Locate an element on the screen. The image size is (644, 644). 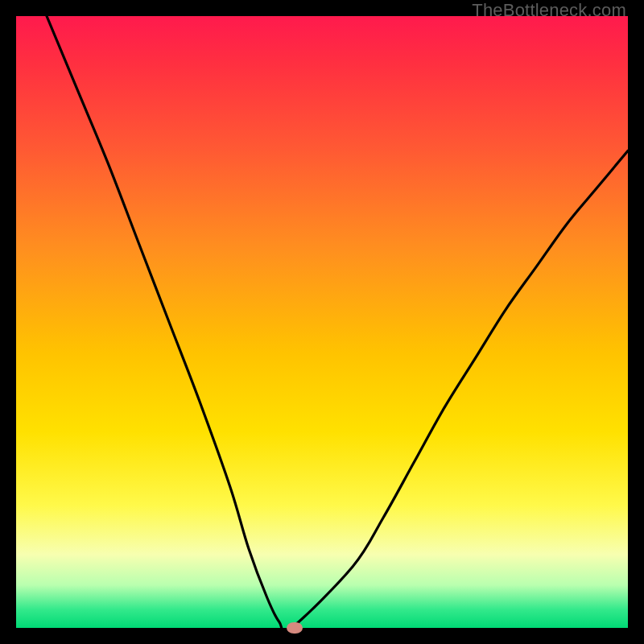
minimum-marker is located at coordinates (295, 628).